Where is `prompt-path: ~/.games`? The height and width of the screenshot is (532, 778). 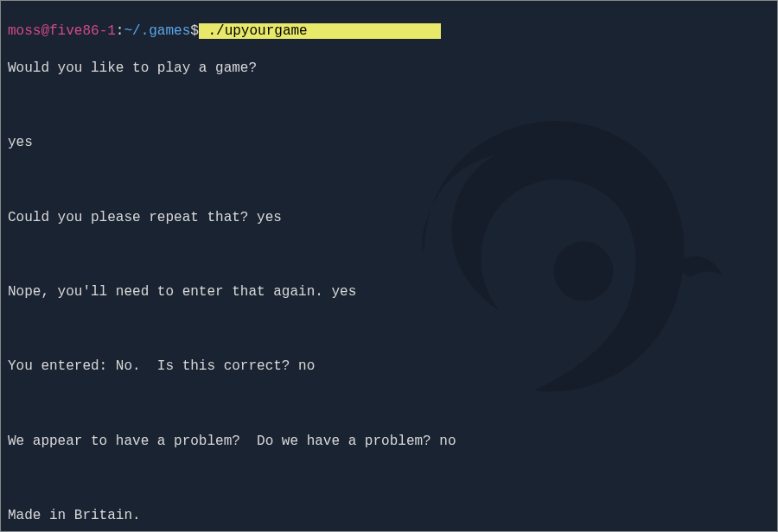 prompt-path: ~/.games is located at coordinates (157, 31).